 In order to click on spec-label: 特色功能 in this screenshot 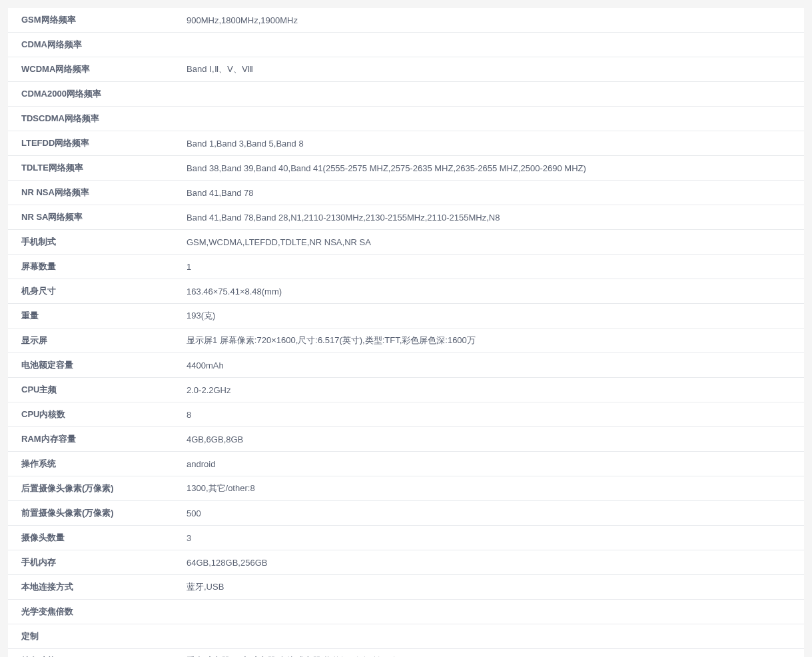, I will do `click(97, 653)`.